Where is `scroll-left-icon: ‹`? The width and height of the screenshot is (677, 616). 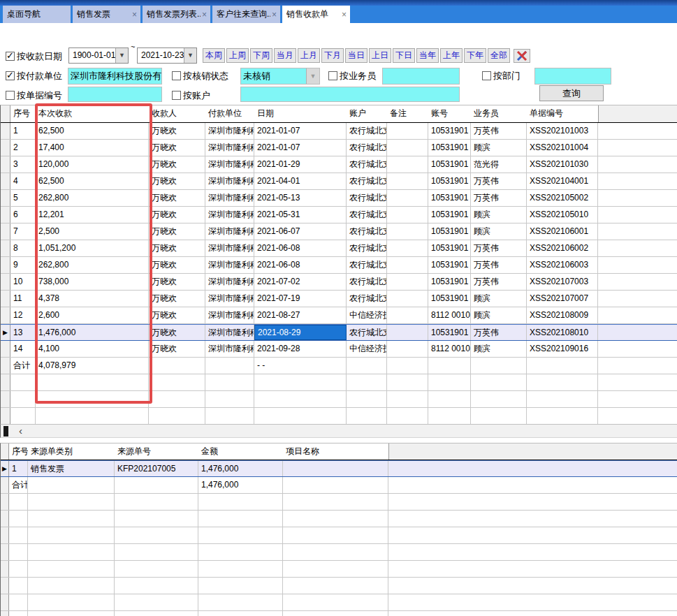
scroll-left-icon: ‹ is located at coordinates (21, 431).